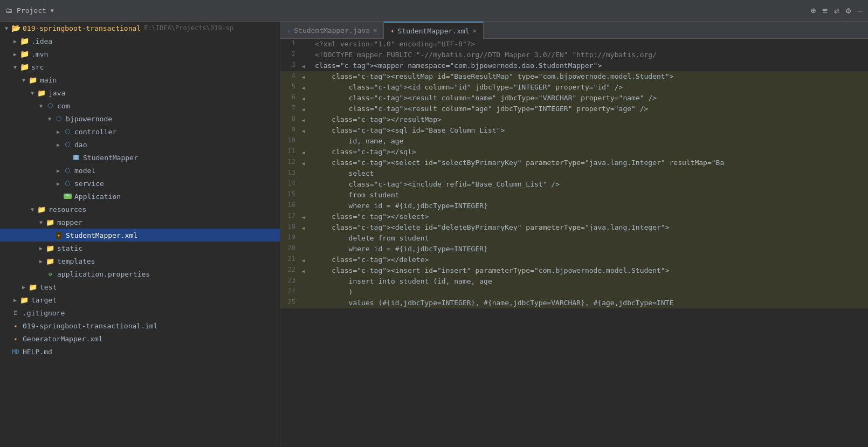 The width and height of the screenshot is (868, 447). What do you see at coordinates (375, 30) in the screenshot?
I see `tab-java-close: ✕` at bounding box center [375, 30].